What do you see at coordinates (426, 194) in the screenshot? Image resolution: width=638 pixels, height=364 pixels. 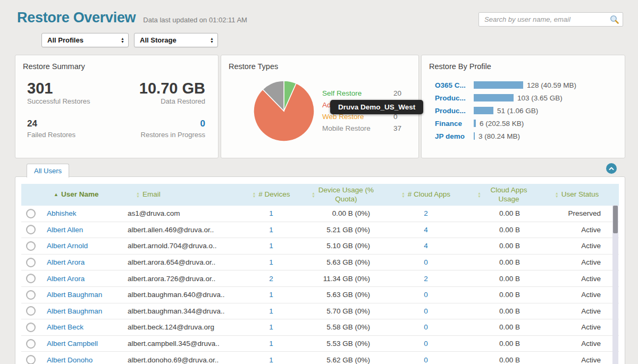 I see `column-header-cloud-apps: ▲▼ # Cloud Apps` at bounding box center [426, 194].